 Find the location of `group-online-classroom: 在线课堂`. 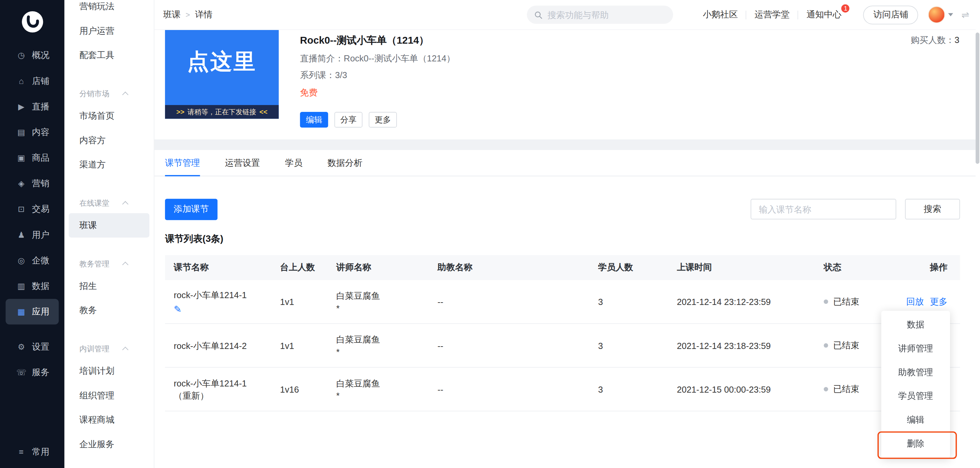

group-online-classroom: 在线课堂 is located at coordinates (109, 203).